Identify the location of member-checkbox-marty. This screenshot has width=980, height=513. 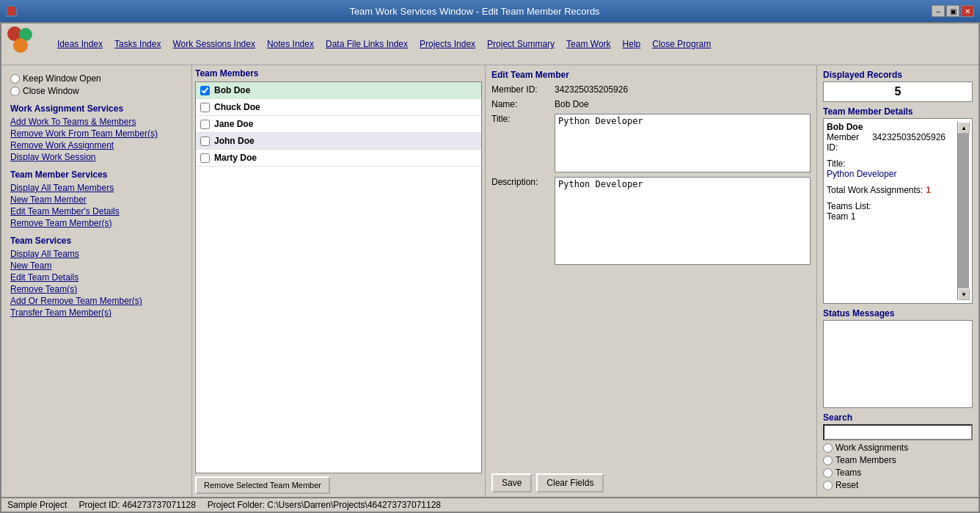
(205, 159).